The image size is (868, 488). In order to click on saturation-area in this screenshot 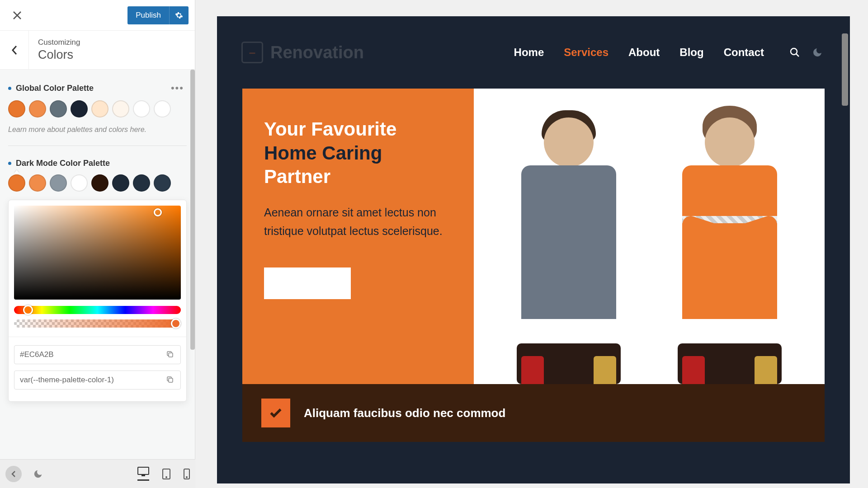, I will do `click(98, 253)`.